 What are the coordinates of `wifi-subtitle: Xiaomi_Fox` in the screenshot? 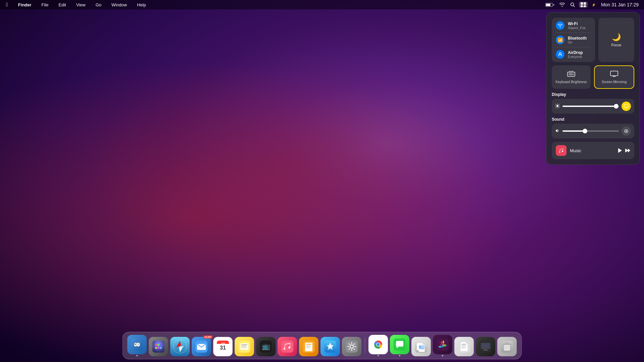 It's located at (577, 28).